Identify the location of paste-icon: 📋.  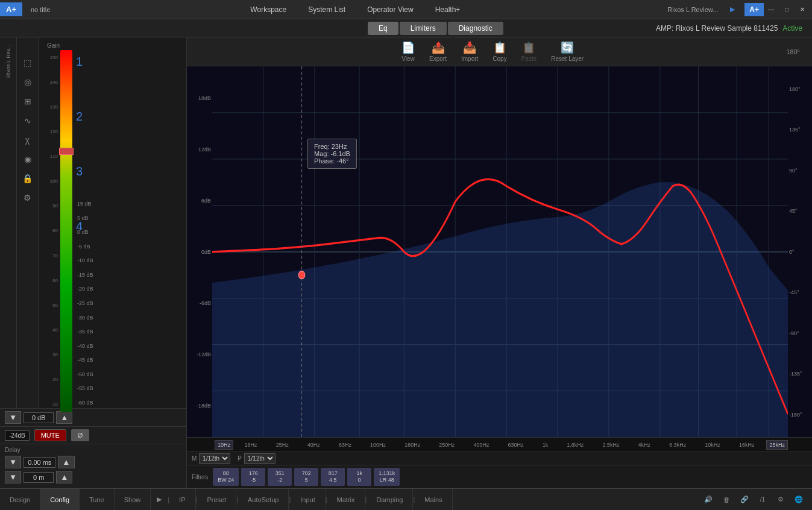
(529, 48).